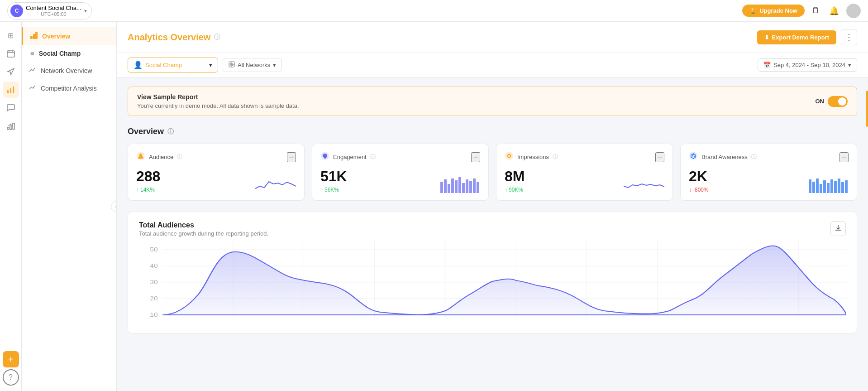 Image resolution: width=868 pixels, height=391 pixels. I want to click on sidebar-analytics-icon, so click(11, 90).